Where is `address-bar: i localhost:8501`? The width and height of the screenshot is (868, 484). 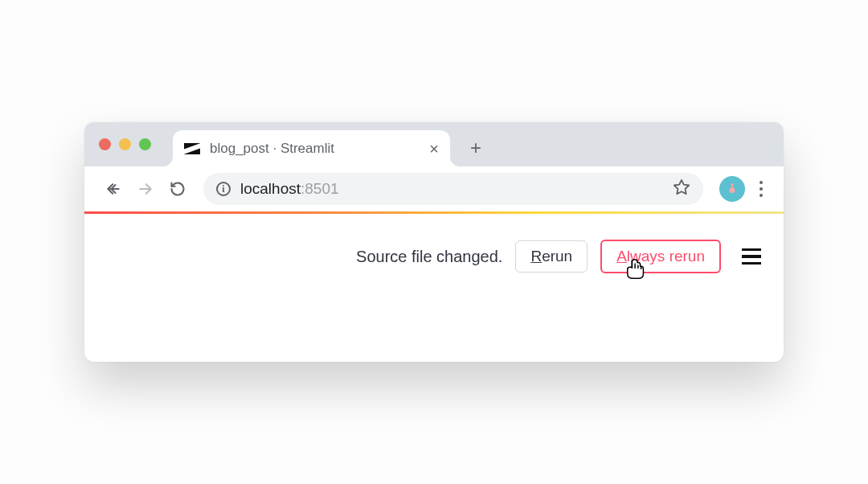
address-bar: i localhost:8501 is located at coordinates (453, 189).